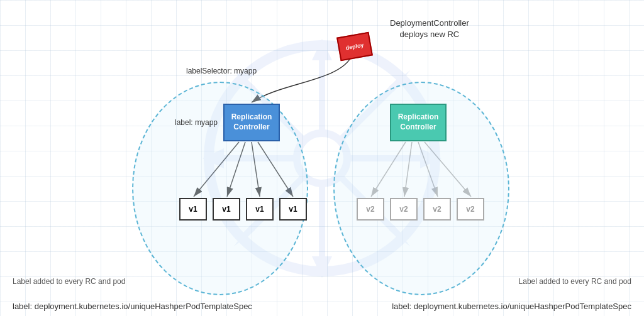 The width and height of the screenshot is (644, 316). What do you see at coordinates (370, 209) in the screenshot?
I see `pod-v2-1: v2` at bounding box center [370, 209].